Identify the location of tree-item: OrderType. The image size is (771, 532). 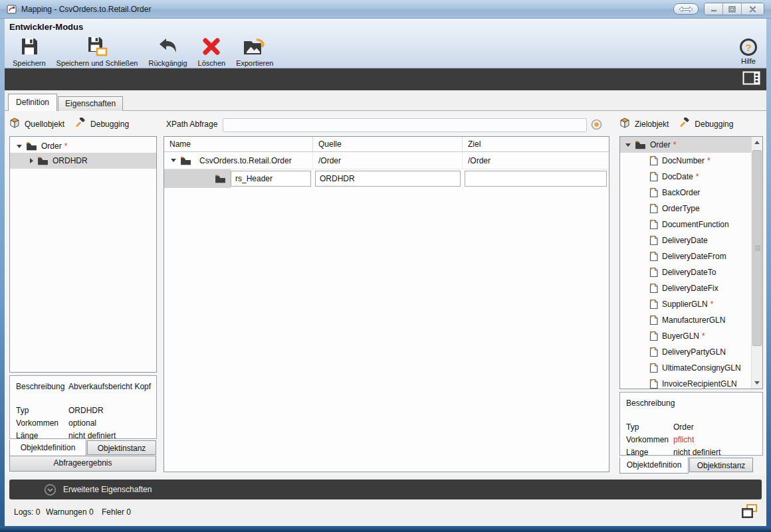
(691, 209).